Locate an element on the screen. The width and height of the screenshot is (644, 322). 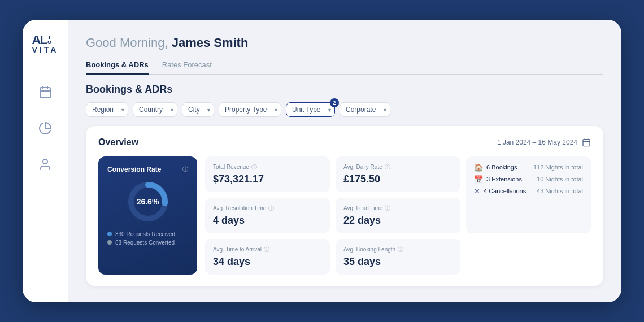
conv-info-icon: ⓘ is located at coordinates (185, 169).